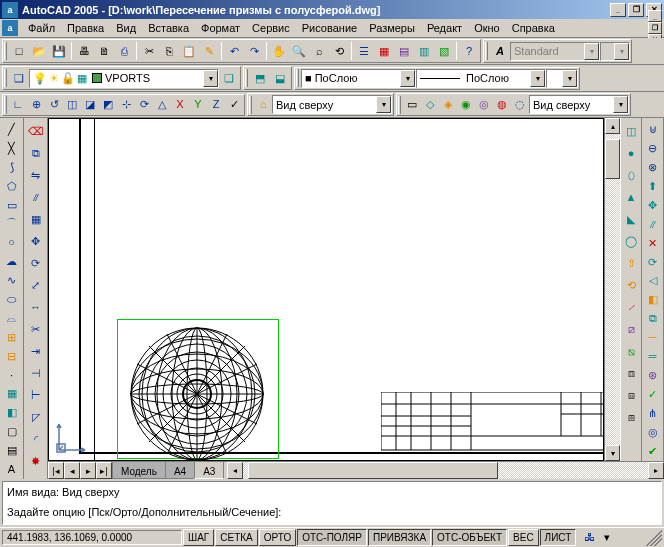 The height and width of the screenshot is (547, 664). I want to click on redo-button: ↷, so click(254, 51).